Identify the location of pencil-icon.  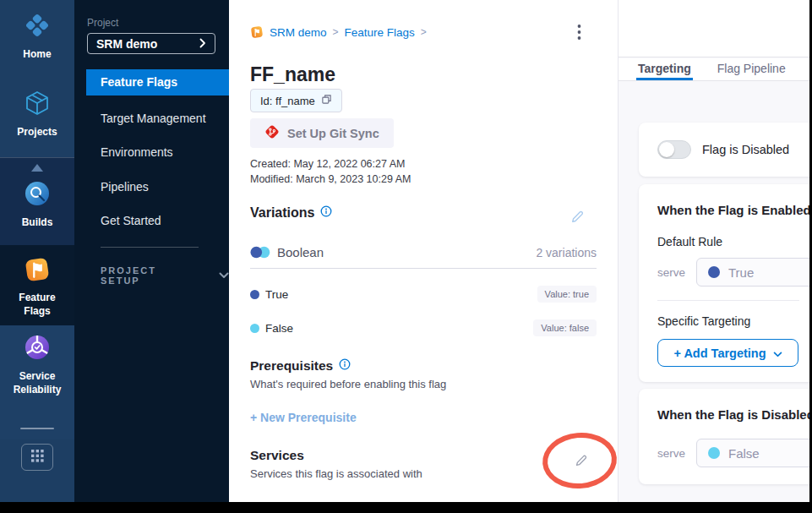
(578, 218).